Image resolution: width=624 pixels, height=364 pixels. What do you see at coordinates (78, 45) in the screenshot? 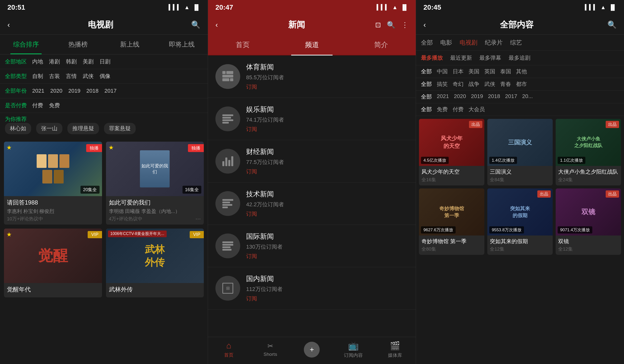
I see `tv-tab-1: 热播榜` at bounding box center [78, 45].